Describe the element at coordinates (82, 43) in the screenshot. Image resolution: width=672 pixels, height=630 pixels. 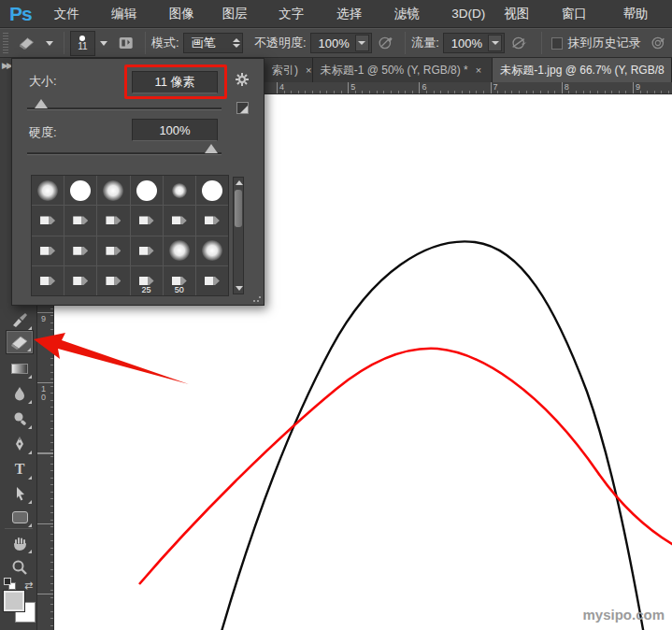
I see `brush-preset-picker: 11` at that location.